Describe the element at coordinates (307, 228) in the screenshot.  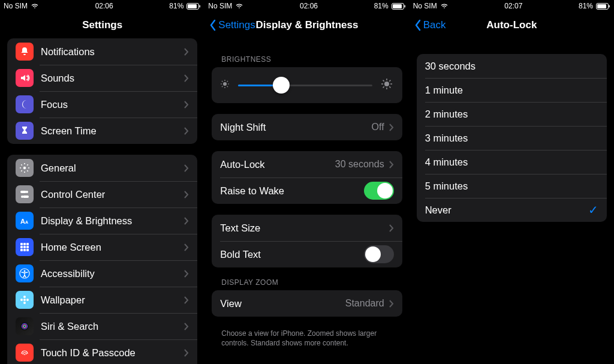
I see `text-size-row: Text Size` at that location.